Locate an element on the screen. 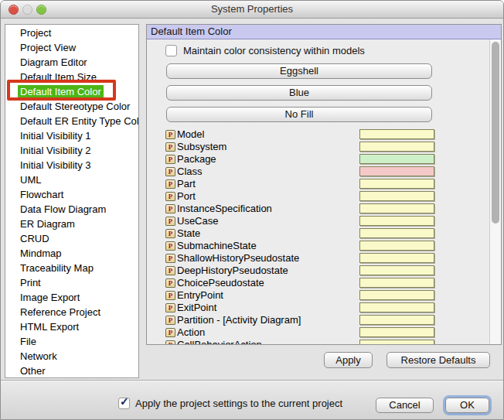 Image resolution: width=504 pixels, height=420 pixels. sidebar-item-mindmap: Mindmap is located at coordinates (72, 252).